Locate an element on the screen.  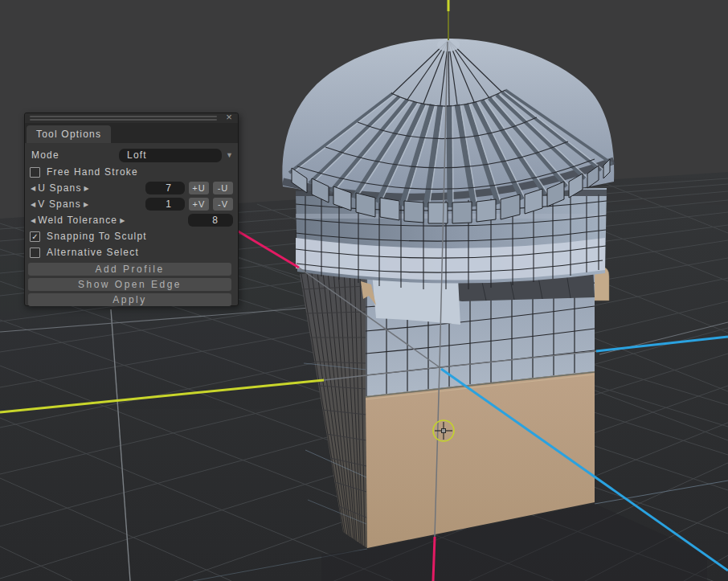
panel-titlebar: × is located at coordinates (132, 118).